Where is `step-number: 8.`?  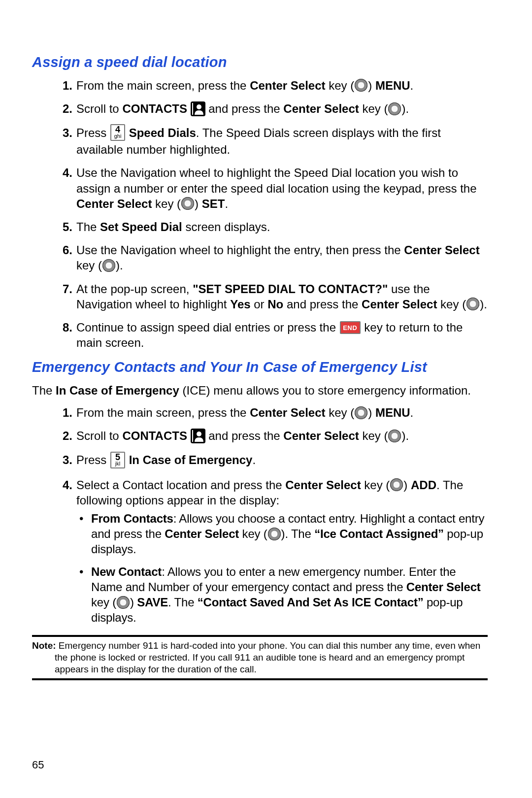
step-number: 8. is located at coordinates (64, 327).